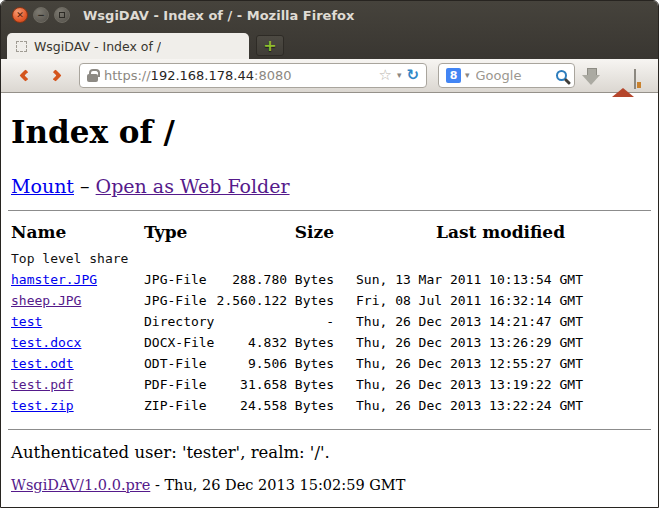 The image size is (659, 508). Describe the element at coordinates (276, 300) in the screenshot. I see `cell-size: 2.560.122 Bytes` at that location.